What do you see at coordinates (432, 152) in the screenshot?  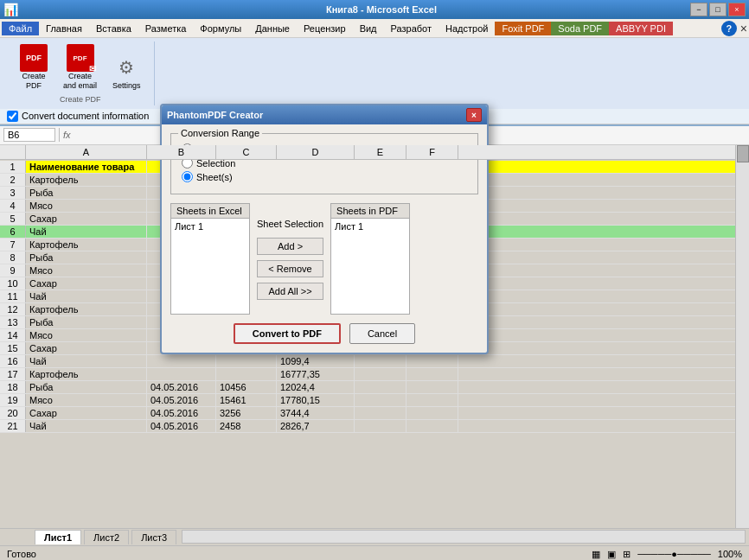 I see `col-header-f: F` at bounding box center [432, 152].